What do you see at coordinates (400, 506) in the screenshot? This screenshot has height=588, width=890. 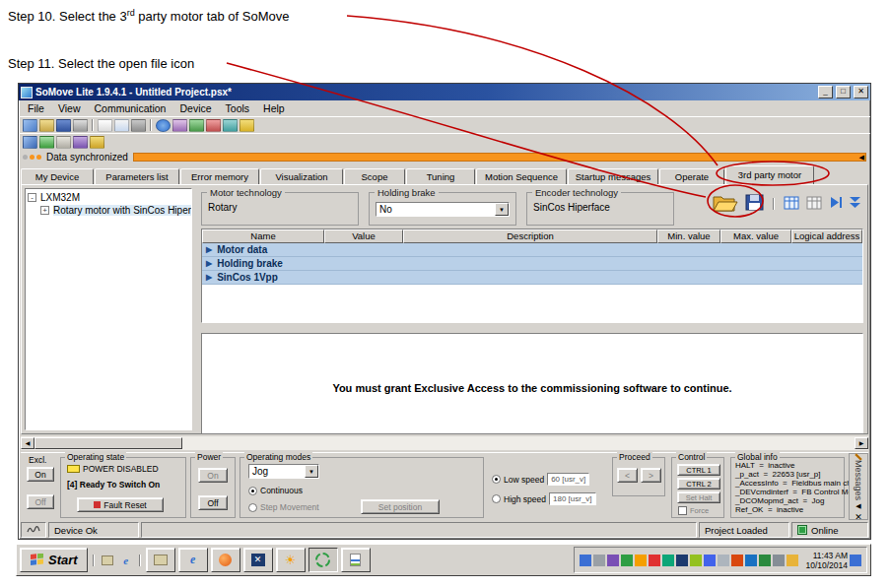 I see `set-position-button: Set position` at bounding box center [400, 506].